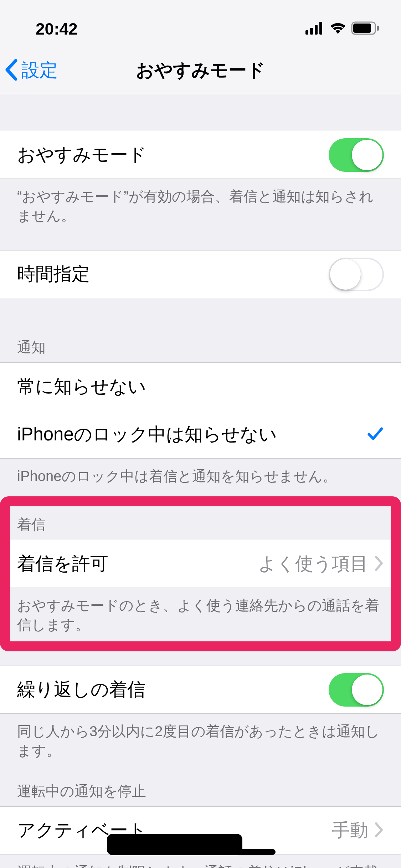 The height and width of the screenshot is (868, 401). I want to click on back-button: 設定, so click(31, 71).